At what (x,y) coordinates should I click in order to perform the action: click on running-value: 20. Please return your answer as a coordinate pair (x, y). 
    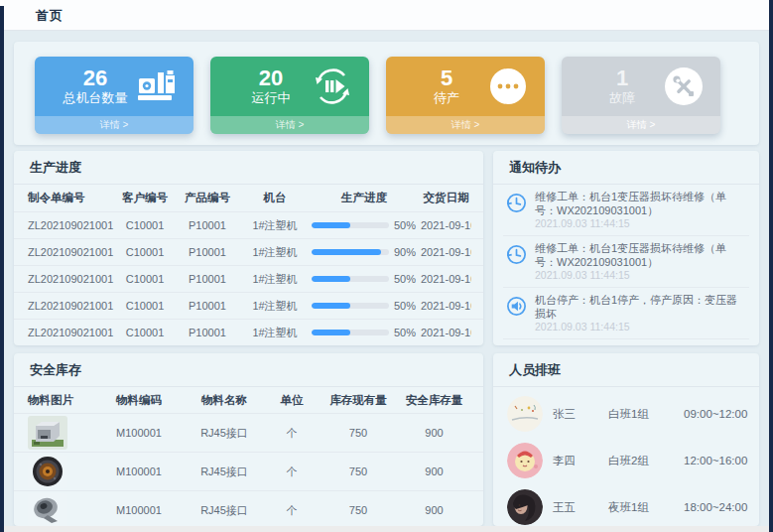
    Looking at the image, I should click on (271, 78).